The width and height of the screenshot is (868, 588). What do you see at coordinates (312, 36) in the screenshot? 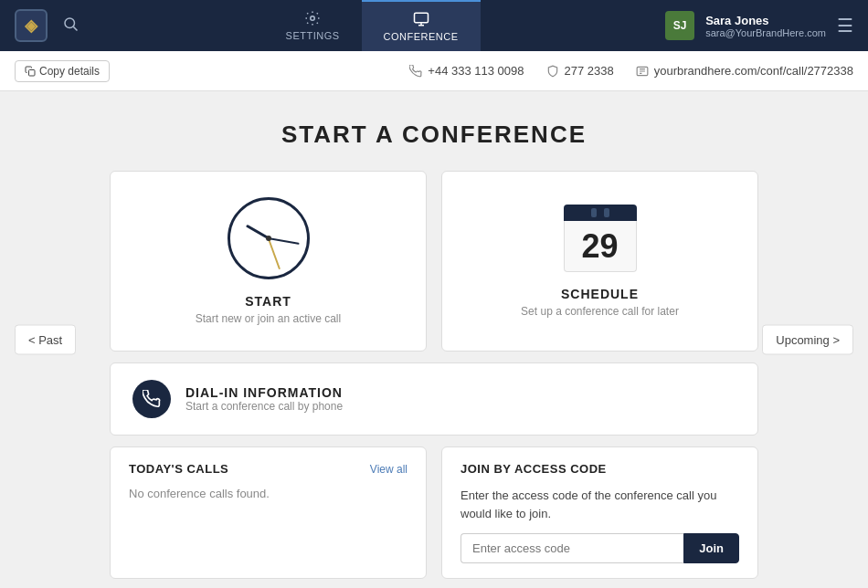
I see `settings-label: SETTINGS` at bounding box center [312, 36].